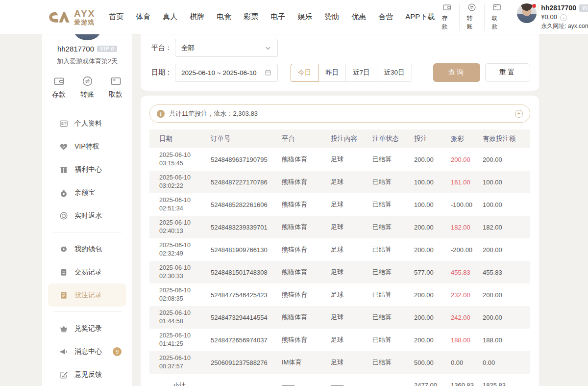 The height and width of the screenshot is (386, 588). I want to click on calendar-icon, so click(268, 73).